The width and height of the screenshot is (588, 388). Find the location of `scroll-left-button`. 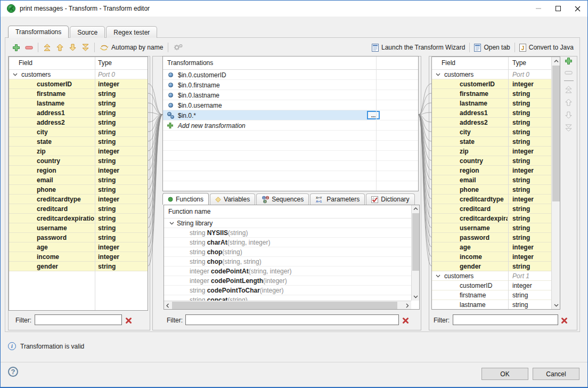

scroll-left-button is located at coordinates (168, 305).